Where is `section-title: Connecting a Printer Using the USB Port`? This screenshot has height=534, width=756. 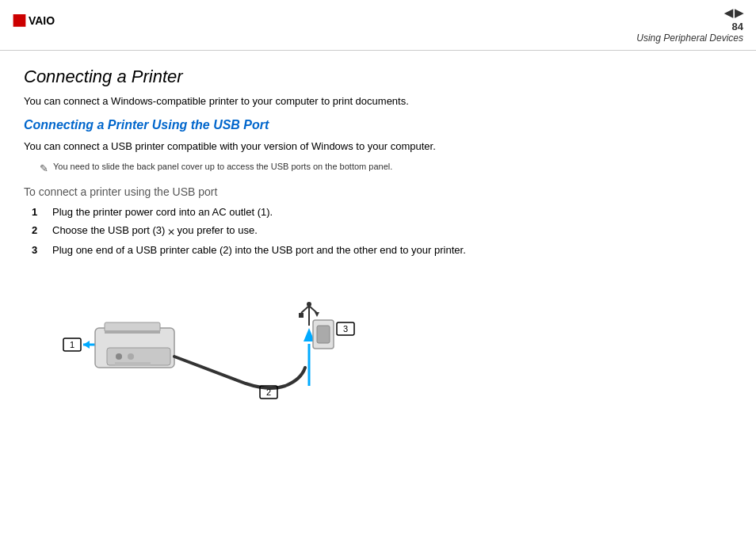
section-title: Connecting a Printer Using the USB Port is located at coordinates (378, 125).